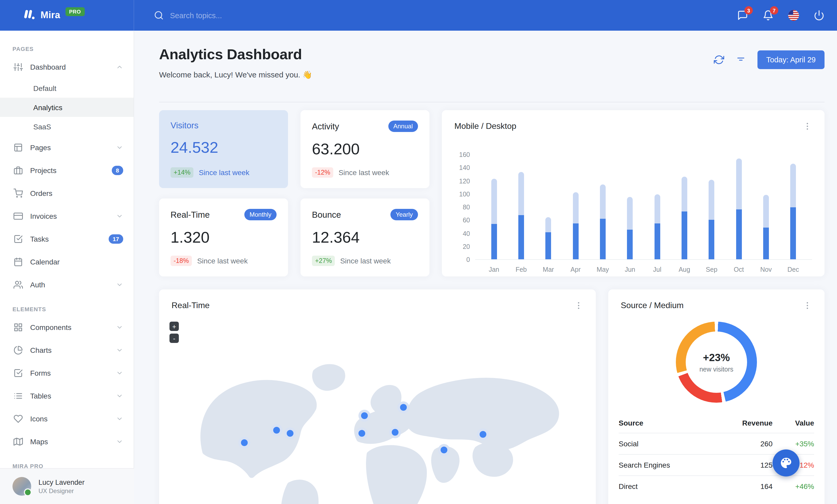 The width and height of the screenshot is (837, 504). Describe the element at coordinates (712, 269) in the screenshot. I see `x-axis-label: Sep` at that location.